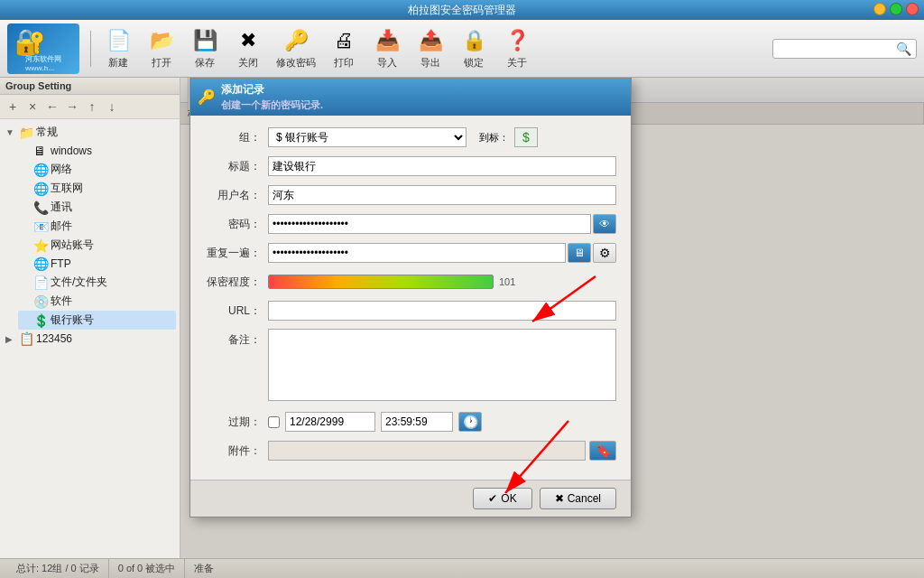 The width and height of the screenshot is (924, 578). What do you see at coordinates (462, 11) in the screenshot?
I see `titlebar-title: 柏拉图安全密码管理器` at bounding box center [462, 11].